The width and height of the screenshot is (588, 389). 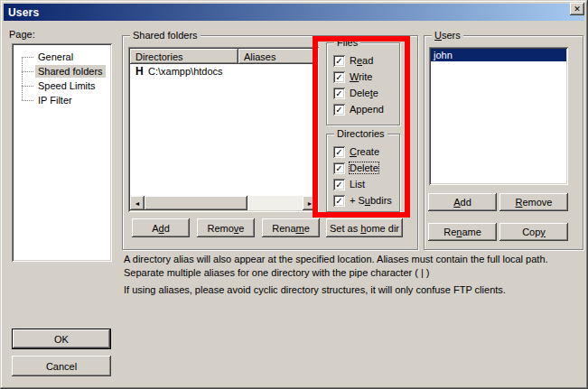 I want to click on rename-user-button: Rename, so click(x=462, y=232).